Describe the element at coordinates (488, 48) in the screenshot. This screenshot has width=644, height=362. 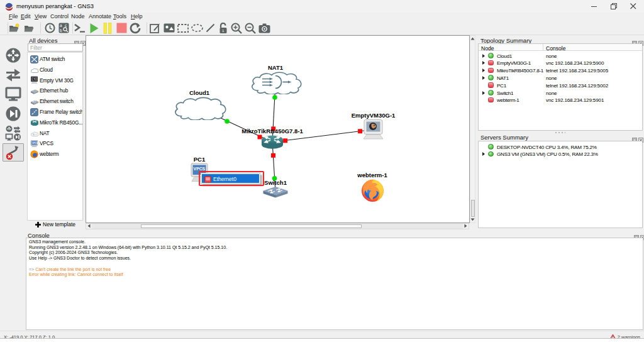
I see `column-node: Node` at that location.